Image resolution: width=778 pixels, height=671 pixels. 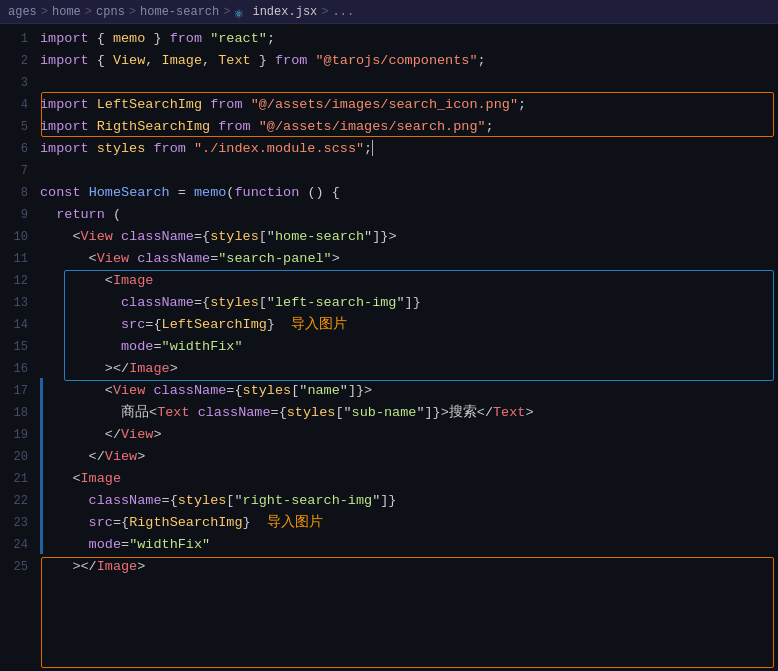 What do you see at coordinates (389, 369) in the screenshot?
I see `code-line: 16 ></Image>` at bounding box center [389, 369].